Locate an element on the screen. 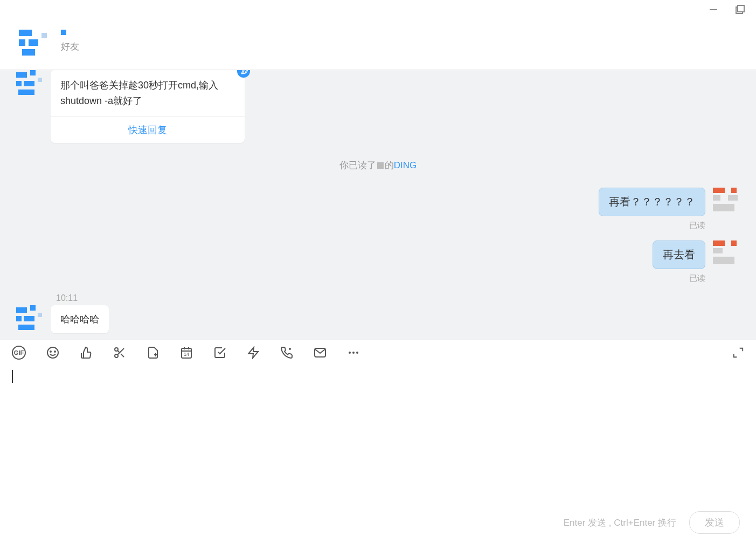 The height and width of the screenshot is (550, 756). thumbs-up-icon is located at coordinates (86, 353).